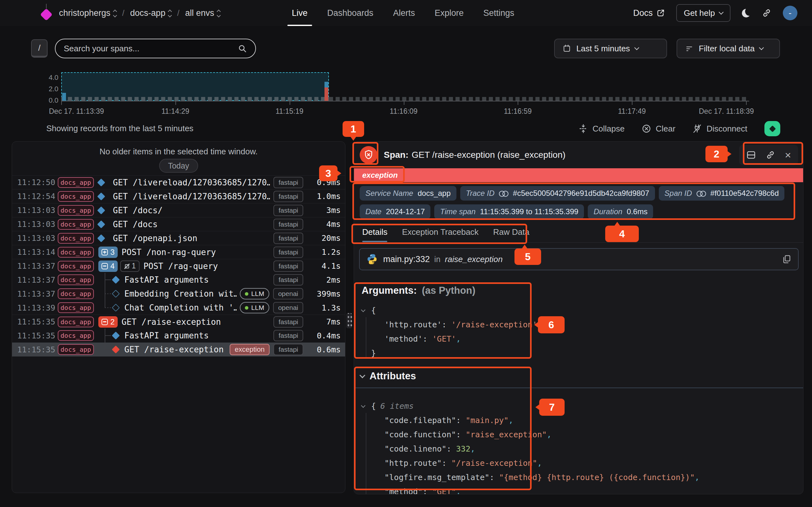 The image size is (812, 507). What do you see at coordinates (108, 252) in the screenshot?
I see `expand-collapse-badge: 3` at bounding box center [108, 252].